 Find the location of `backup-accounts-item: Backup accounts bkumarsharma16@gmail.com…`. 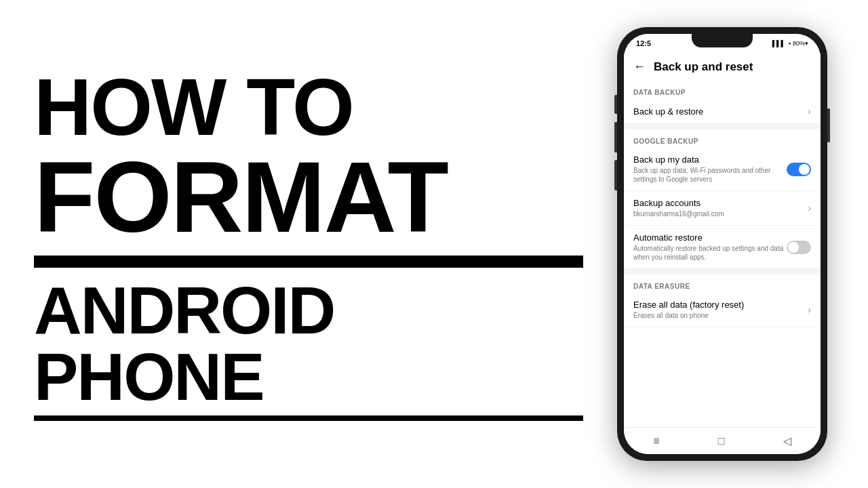

backup-accounts-item: Backup accounts bkumarsharma16@gmail.com… is located at coordinates (722, 209).